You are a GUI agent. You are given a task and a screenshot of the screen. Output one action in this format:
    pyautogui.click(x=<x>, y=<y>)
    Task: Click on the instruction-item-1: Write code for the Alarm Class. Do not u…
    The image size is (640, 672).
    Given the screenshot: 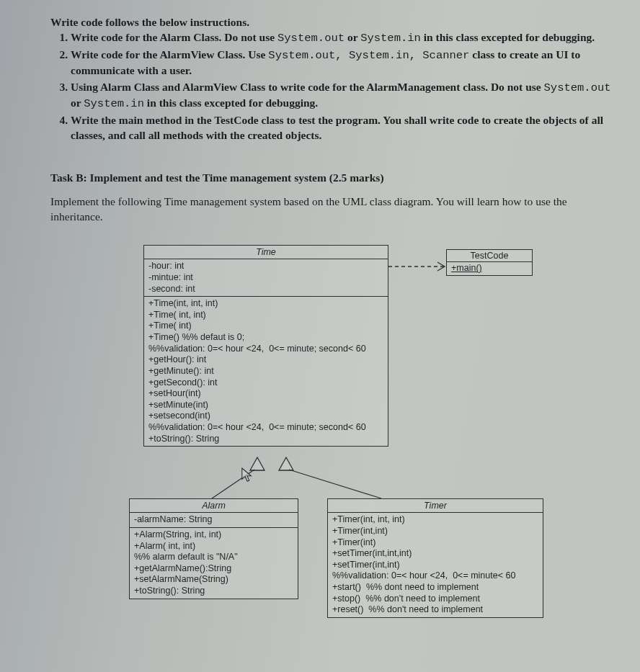 What is the action you would take?
    pyautogui.click(x=341, y=38)
    